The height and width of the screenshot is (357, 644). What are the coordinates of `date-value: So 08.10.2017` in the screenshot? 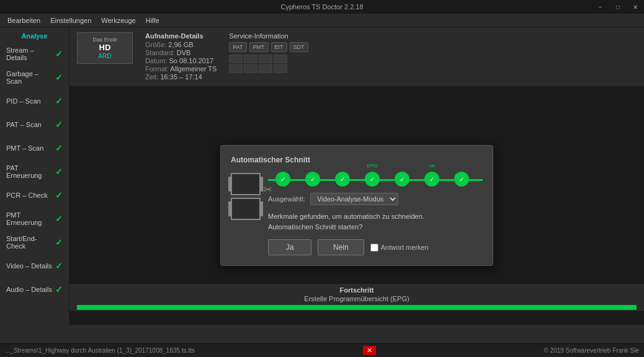 It's located at (192, 61).